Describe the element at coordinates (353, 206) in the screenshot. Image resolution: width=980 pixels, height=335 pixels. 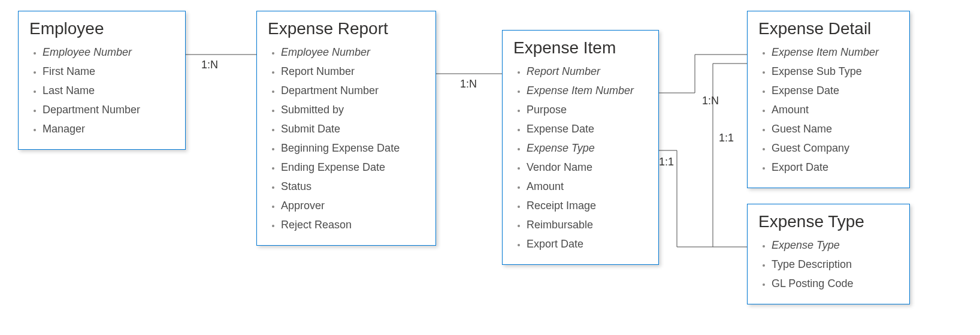
I see `field: Approver` at that location.